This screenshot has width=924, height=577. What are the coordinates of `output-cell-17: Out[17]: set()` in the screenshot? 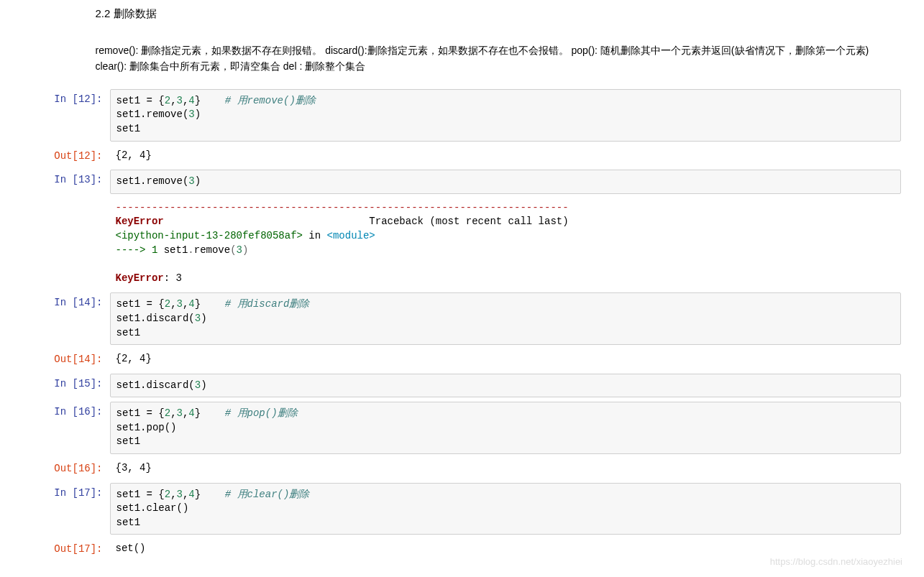 It's located at (462, 549).